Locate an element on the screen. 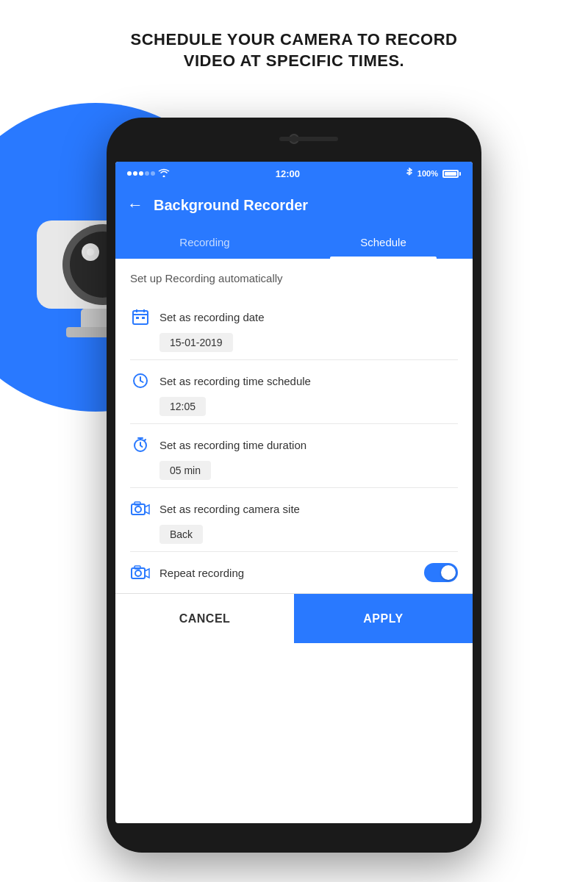 Image resolution: width=588 pixels, height=882 pixels. recording-time-header: Set as recording time schedule is located at coordinates (294, 381).